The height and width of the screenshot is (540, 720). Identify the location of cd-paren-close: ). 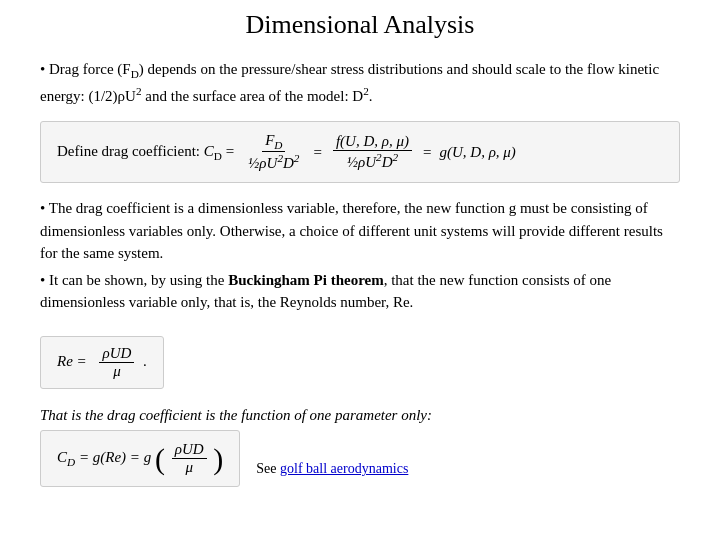
(218, 458).